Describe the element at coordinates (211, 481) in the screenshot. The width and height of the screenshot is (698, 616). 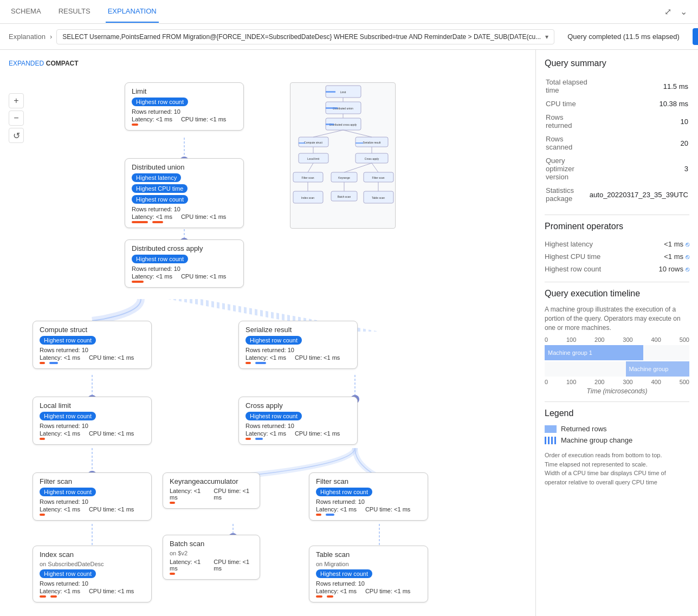
I see `node-keyrange-title: Keyrangeaccumulator` at that location.